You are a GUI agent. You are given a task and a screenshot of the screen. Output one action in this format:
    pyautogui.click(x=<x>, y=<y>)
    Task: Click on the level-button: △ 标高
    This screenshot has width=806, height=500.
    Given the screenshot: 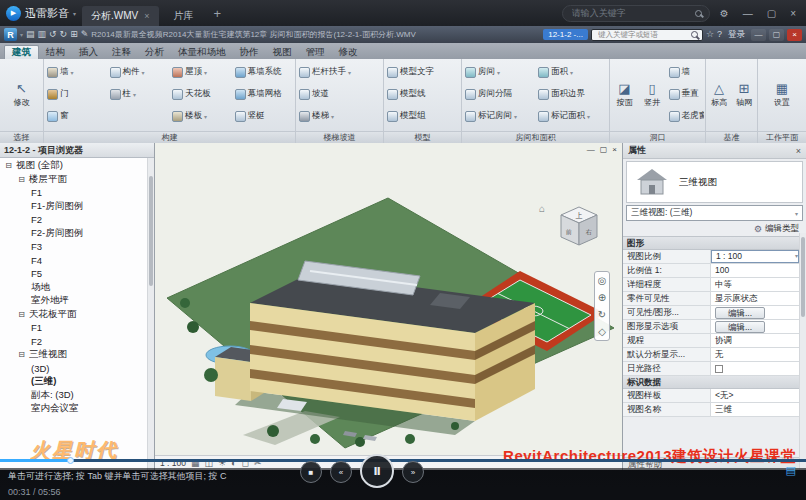 What is the action you would take?
    pyautogui.click(x=719, y=95)
    